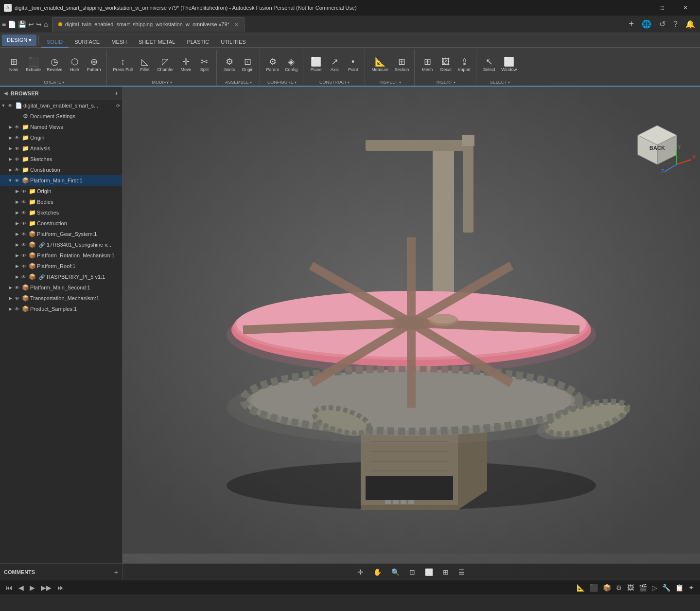  Describe the element at coordinates (157, 42) in the screenshot. I see `tab-sheet-metal: SHEET METAL` at that location.